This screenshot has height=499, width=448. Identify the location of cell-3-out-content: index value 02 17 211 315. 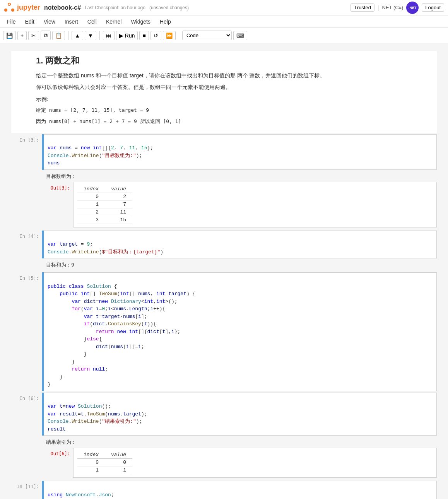
(255, 205).